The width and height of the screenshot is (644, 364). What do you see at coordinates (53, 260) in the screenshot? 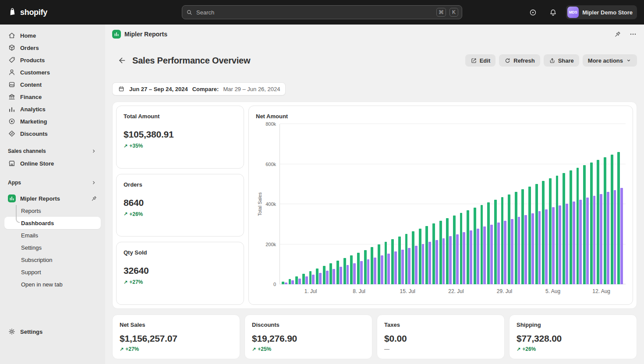
I see `sidebar-subitem-subscription: Subscription` at bounding box center [53, 260].